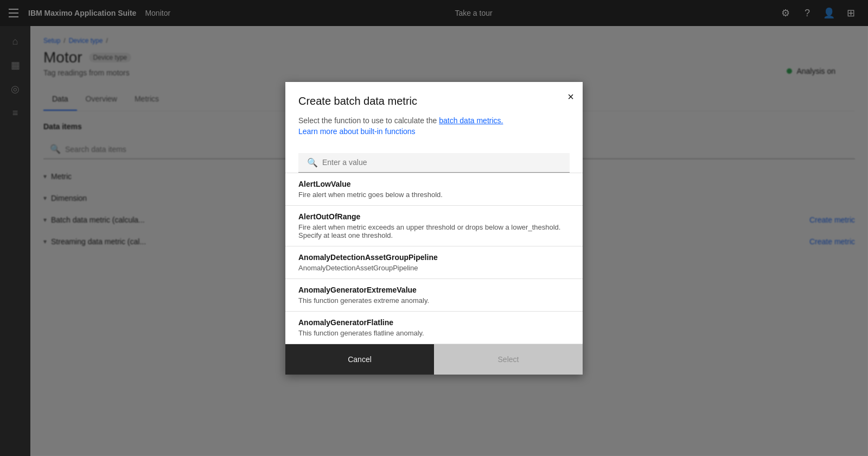 The height and width of the screenshot is (456, 868). Describe the element at coordinates (312, 163) in the screenshot. I see `modal-search-icon: 🔍` at that location.